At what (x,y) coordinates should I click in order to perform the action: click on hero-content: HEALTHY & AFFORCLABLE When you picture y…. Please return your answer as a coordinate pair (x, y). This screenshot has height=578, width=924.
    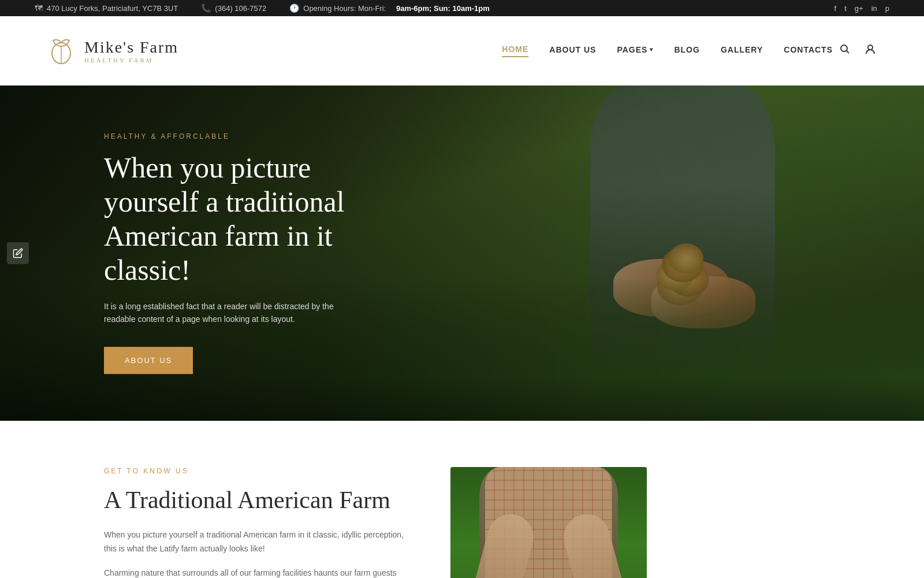
    Looking at the image, I should click on (254, 253).